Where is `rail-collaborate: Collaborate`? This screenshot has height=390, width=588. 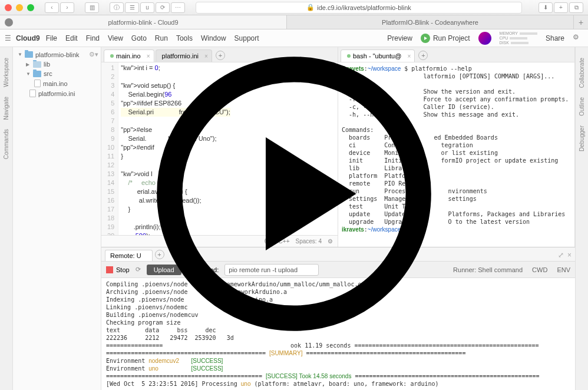
rail-collaborate: Collaborate is located at coordinates (582, 73).